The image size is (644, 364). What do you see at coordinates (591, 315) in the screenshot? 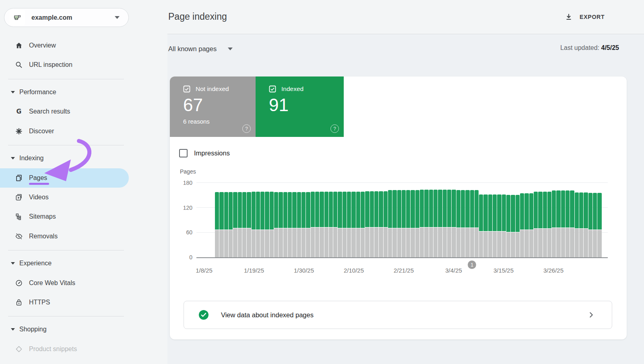
I see `chevron-right-icon` at bounding box center [591, 315].